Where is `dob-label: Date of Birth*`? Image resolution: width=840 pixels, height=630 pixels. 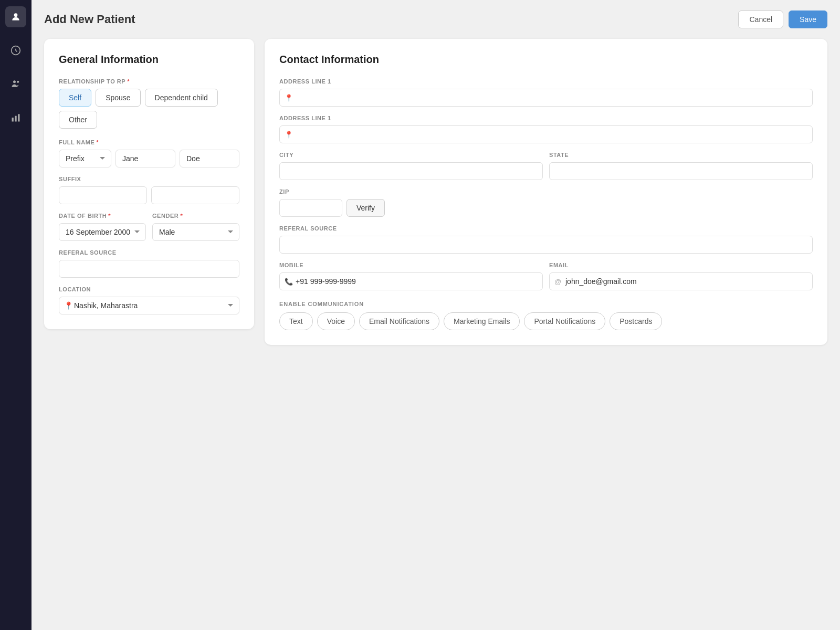 dob-label: Date of Birth* is located at coordinates (102, 216).